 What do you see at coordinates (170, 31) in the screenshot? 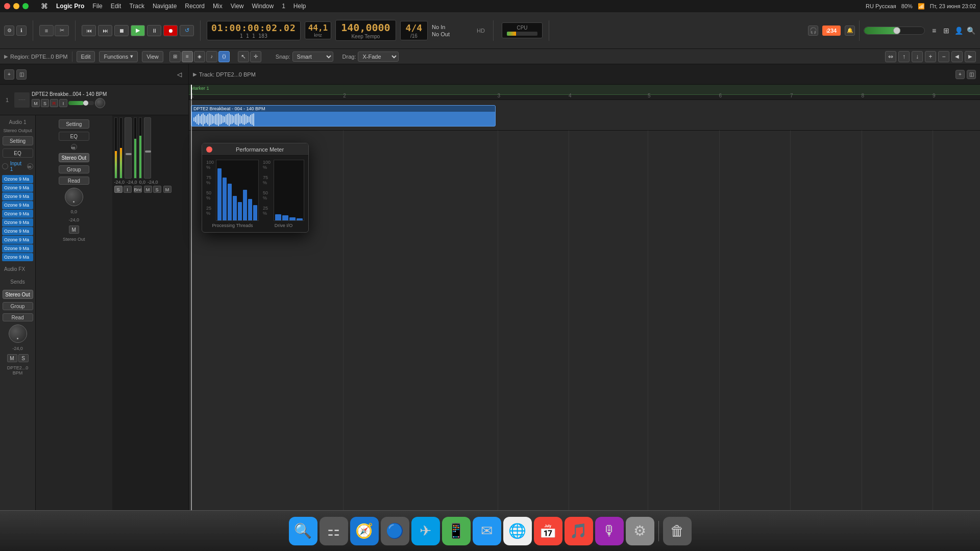
I see `record-btn: ⏺` at bounding box center [170, 31].